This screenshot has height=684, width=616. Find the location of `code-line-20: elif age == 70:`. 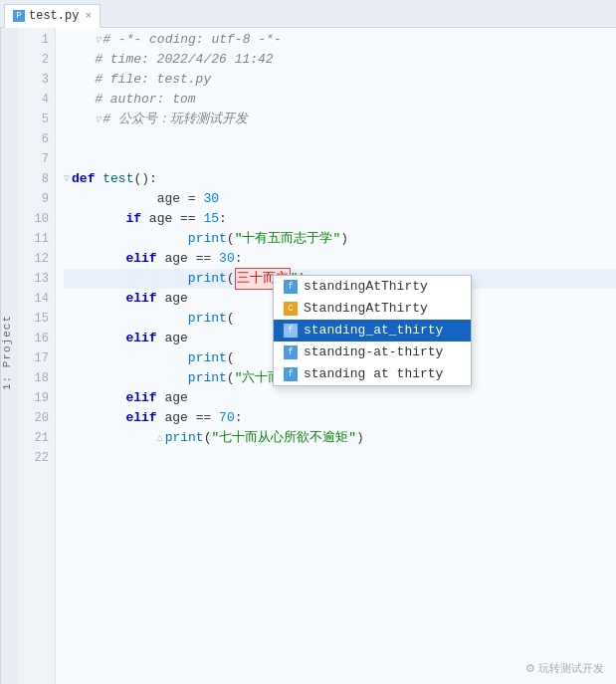

code-line-20: elif age == 70: is located at coordinates (340, 418).